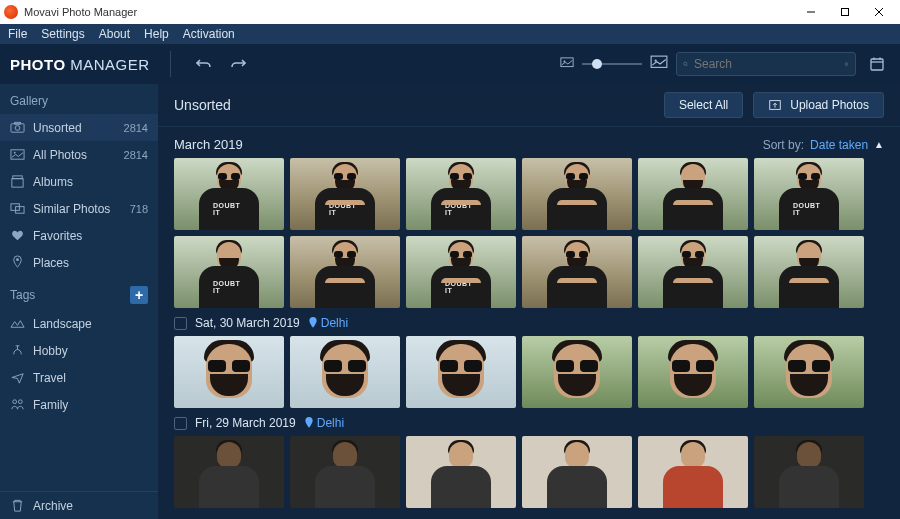  Describe the element at coordinates (11, 12) in the screenshot. I see `app-logo-icon` at that location.